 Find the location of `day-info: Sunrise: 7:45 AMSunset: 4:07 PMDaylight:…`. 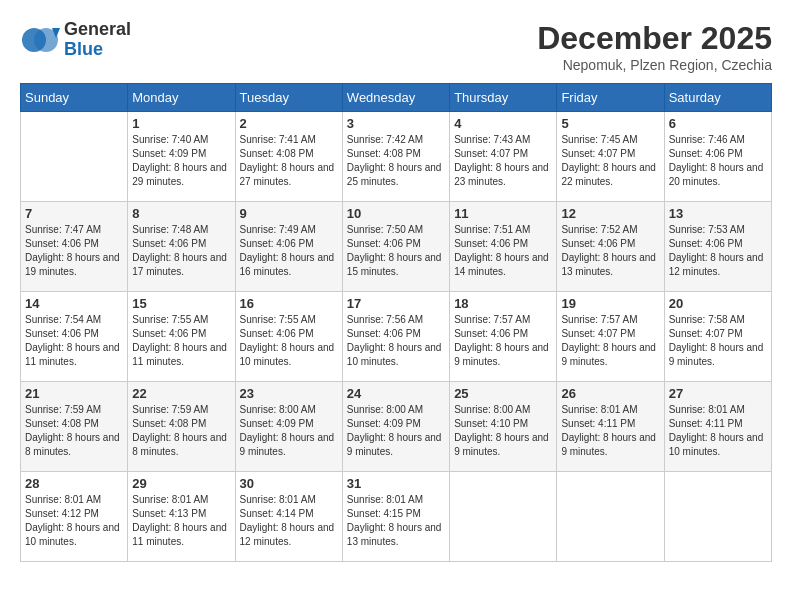

day-info: Sunrise: 7:45 AMSunset: 4:07 PMDaylight:… is located at coordinates (610, 161).